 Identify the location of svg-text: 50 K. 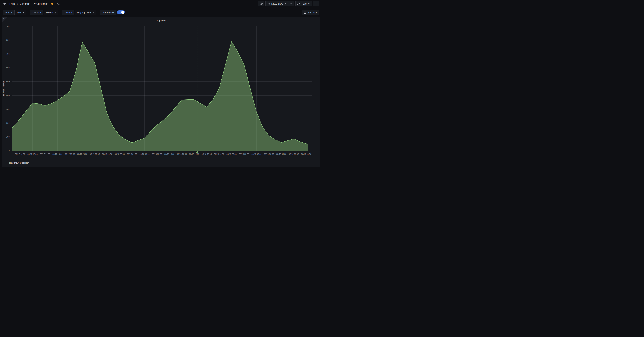
(8, 82).